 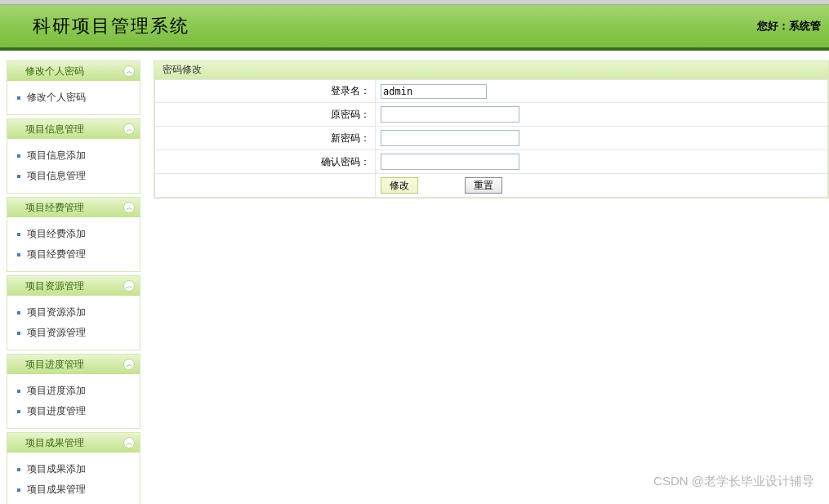 What do you see at coordinates (56, 312) in the screenshot?
I see `menu-item-label: 项目资源添加` at bounding box center [56, 312].